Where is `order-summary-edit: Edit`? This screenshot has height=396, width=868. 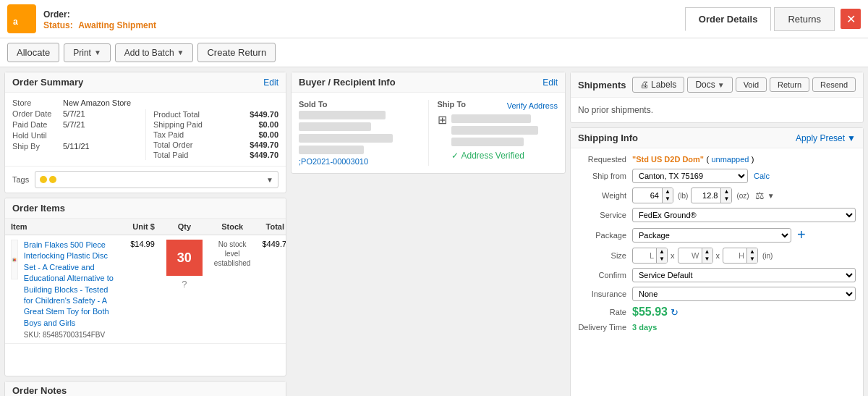
order-summary-edit: Edit is located at coordinates (271, 83).